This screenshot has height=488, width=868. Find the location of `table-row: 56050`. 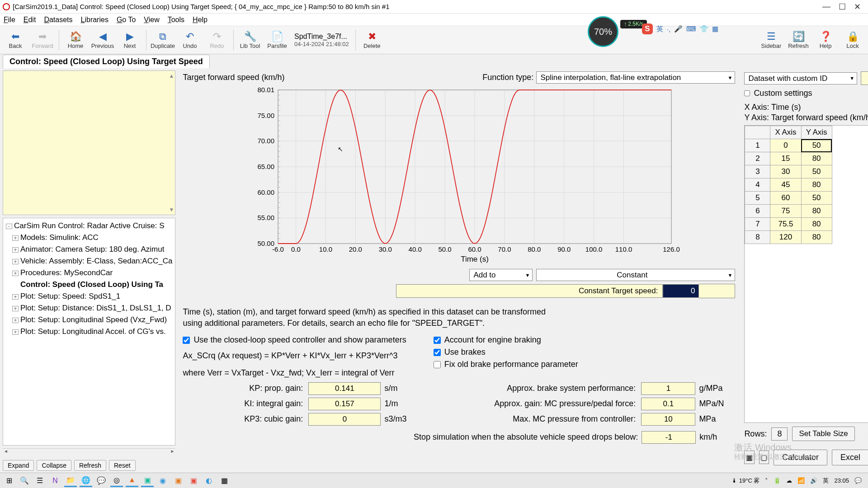

table-row: 56050 is located at coordinates (788, 198).